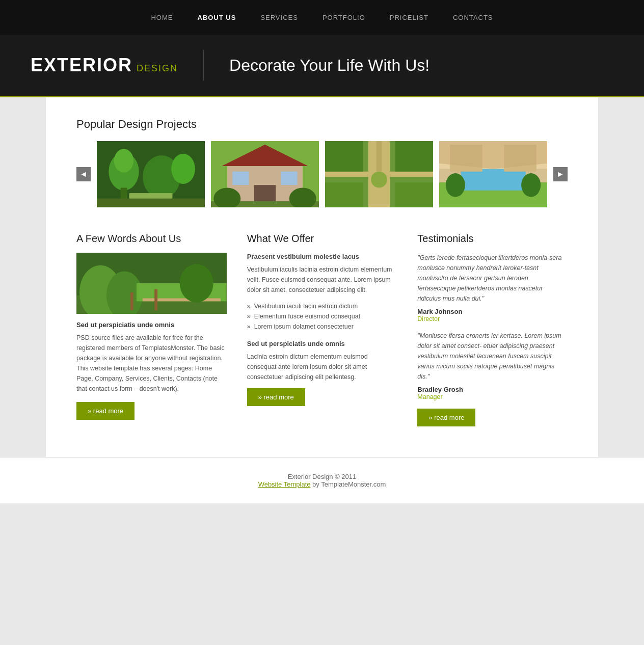 This screenshot has height=645, width=644. Describe the element at coordinates (279, 17) in the screenshot. I see `nav-item-services: SERVICES` at that location.